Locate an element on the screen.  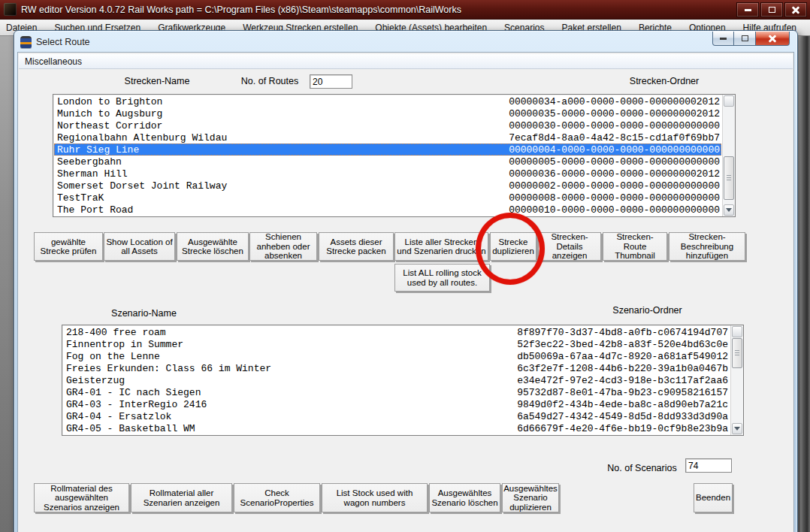
route-row: The Port Road 00000010-0000-0000-0000-00… is located at coordinates (388, 210).